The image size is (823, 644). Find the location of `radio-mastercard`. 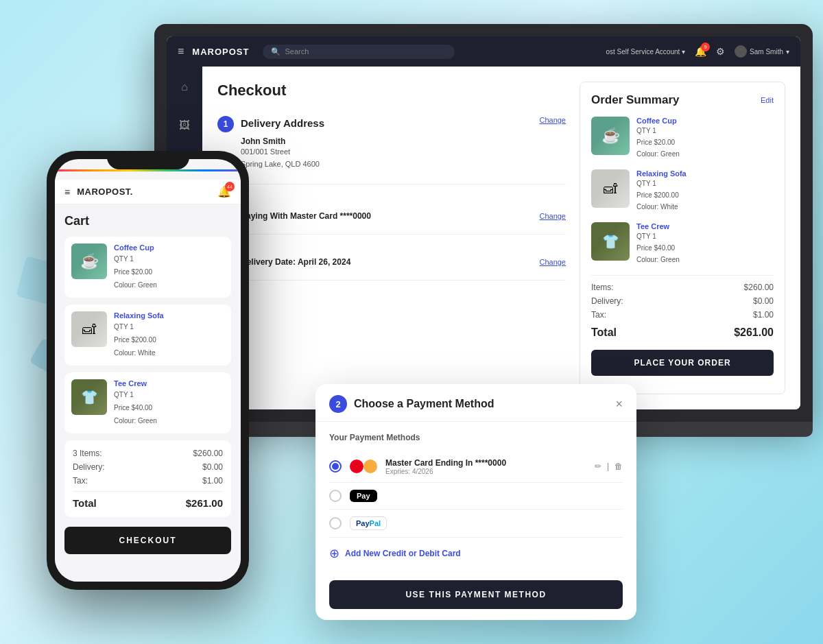

radio-mastercard is located at coordinates (335, 466).